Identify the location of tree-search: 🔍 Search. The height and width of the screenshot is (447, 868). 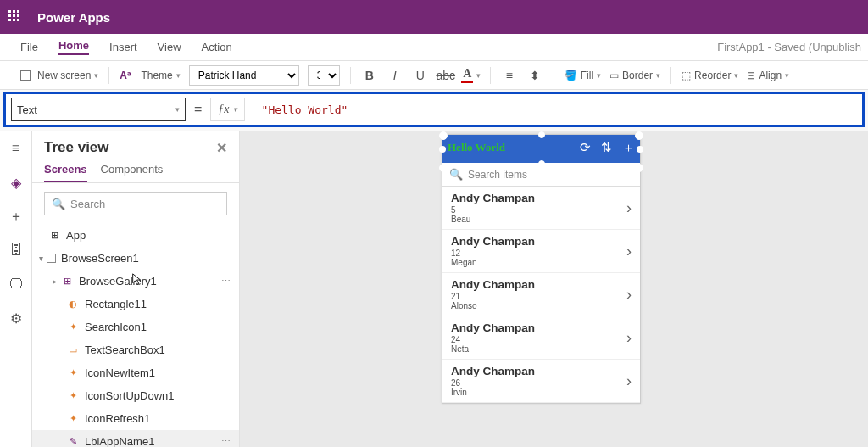
(136, 204).